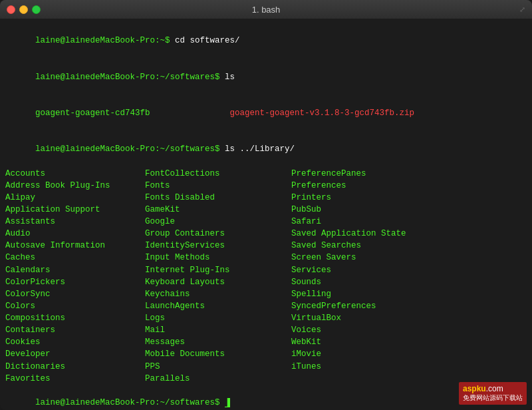 Image resolution: width=532 pixels, height=410 pixels. What do you see at coordinates (266, 77) in the screenshot?
I see `cmd-line-2: laine@lainedeMacBook-Pro:~/softwares$ ls` at bounding box center [266, 77].